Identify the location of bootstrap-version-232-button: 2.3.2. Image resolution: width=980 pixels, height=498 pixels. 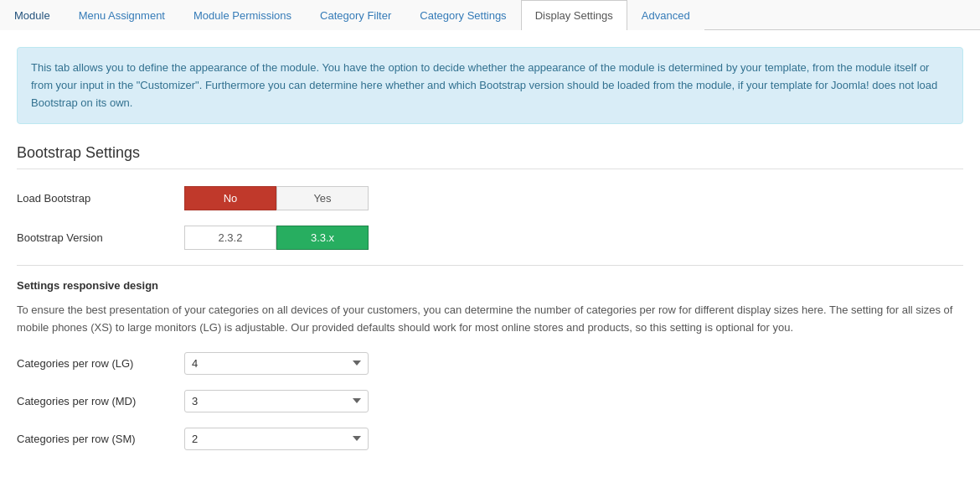
(230, 238).